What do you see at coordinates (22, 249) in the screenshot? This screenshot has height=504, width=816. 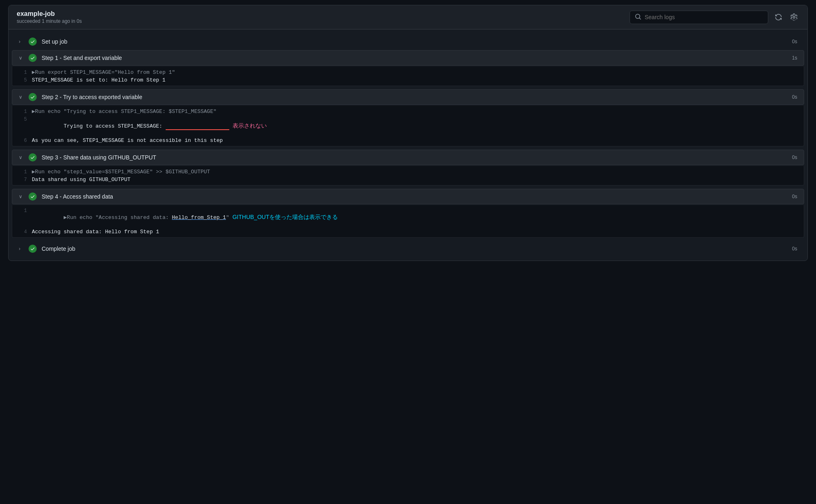 I see `chevron-right-icon-complete: ›` at bounding box center [22, 249].